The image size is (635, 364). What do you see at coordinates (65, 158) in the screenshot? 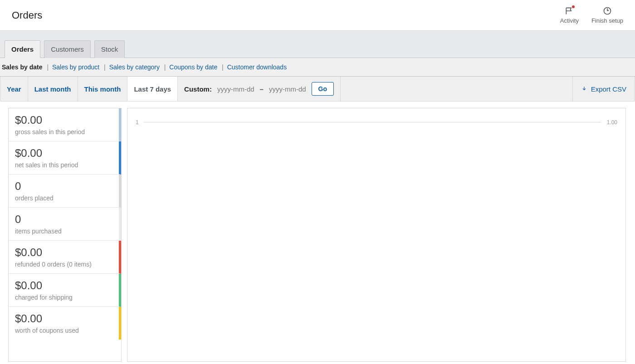
I see `stat-item: $0.00net sales in this period` at bounding box center [65, 158].